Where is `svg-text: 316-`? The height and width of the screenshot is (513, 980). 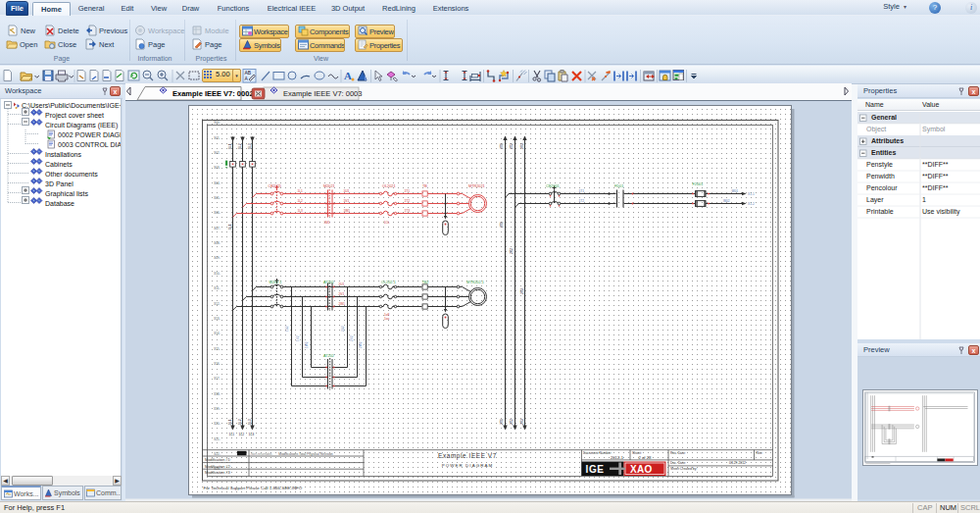
svg-text: 316- is located at coordinates (218, 364).